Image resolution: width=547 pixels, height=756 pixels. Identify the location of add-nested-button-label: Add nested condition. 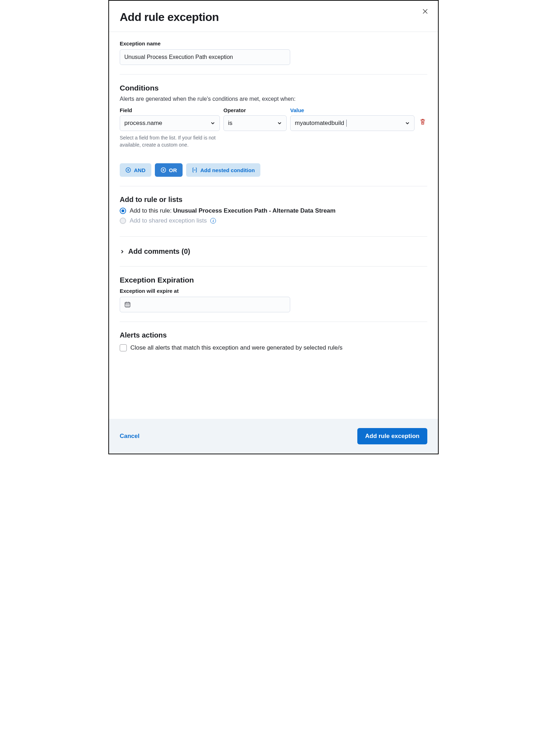
(227, 170).